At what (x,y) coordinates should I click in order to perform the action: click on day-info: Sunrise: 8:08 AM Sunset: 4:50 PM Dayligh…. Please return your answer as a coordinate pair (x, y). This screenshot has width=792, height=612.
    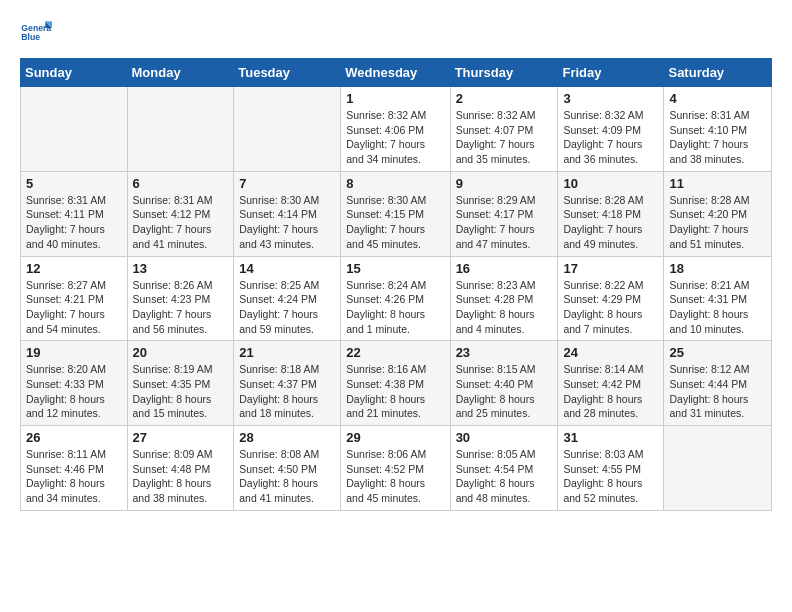
    Looking at the image, I should click on (287, 476).